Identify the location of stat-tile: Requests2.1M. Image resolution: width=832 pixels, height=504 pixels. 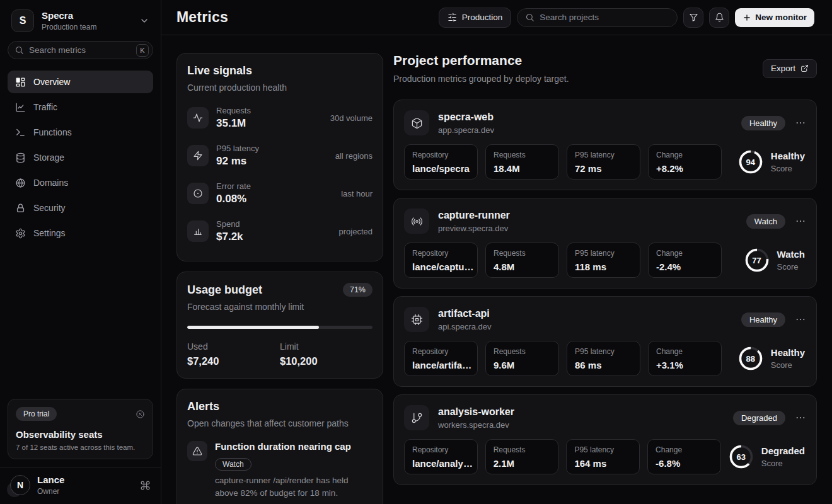
(522, 457).